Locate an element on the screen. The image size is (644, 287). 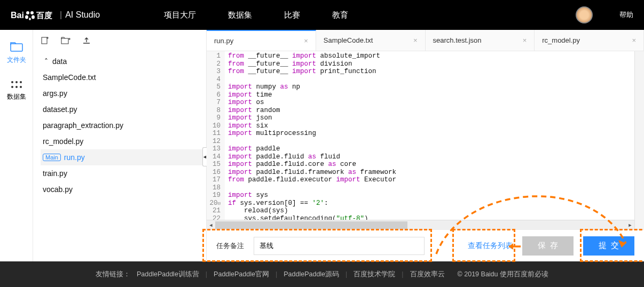
dataset-icon is located at coordinates (17, 85).